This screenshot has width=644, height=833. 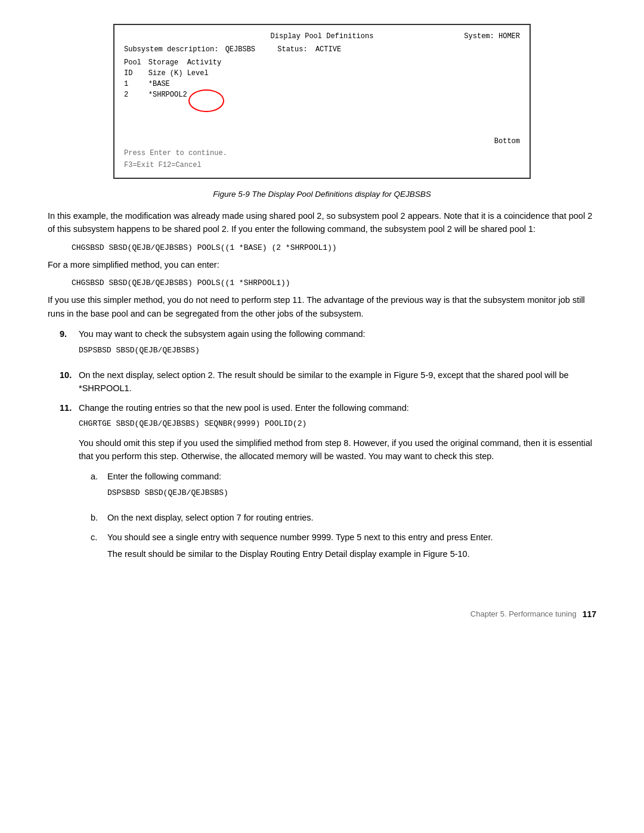 I want to click on command-2: CHGSBSD SBSD(QEJB/QEJBSBS) POOLS((1 *SHR…, so click(x=334, y=283).